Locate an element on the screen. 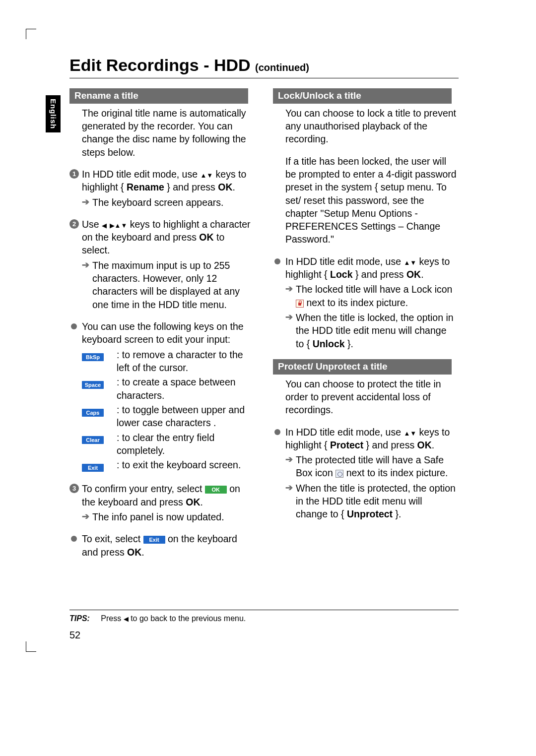  keycap-bksp: BkSp is located at coordinates (93, 357).